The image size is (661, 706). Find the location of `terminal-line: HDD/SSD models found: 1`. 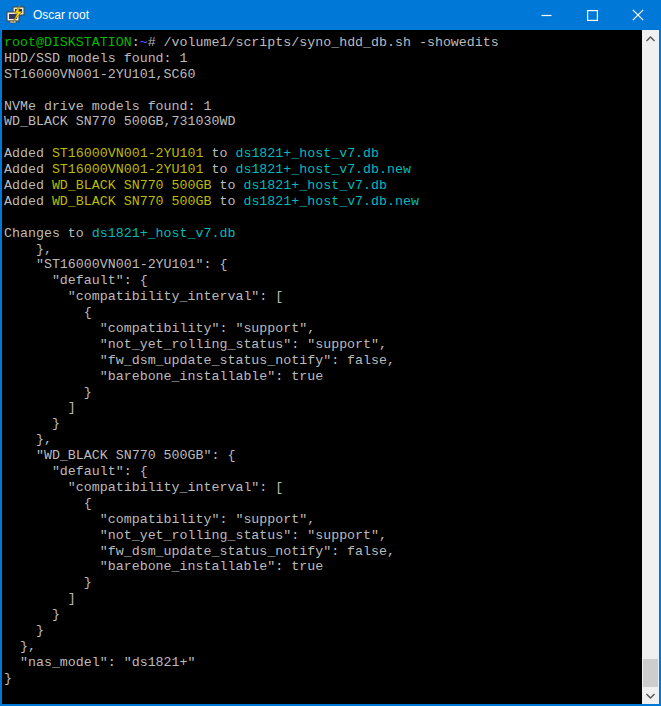

terminal-line: HDD/SSD models found: 1 is located at coordinates (323, 59).